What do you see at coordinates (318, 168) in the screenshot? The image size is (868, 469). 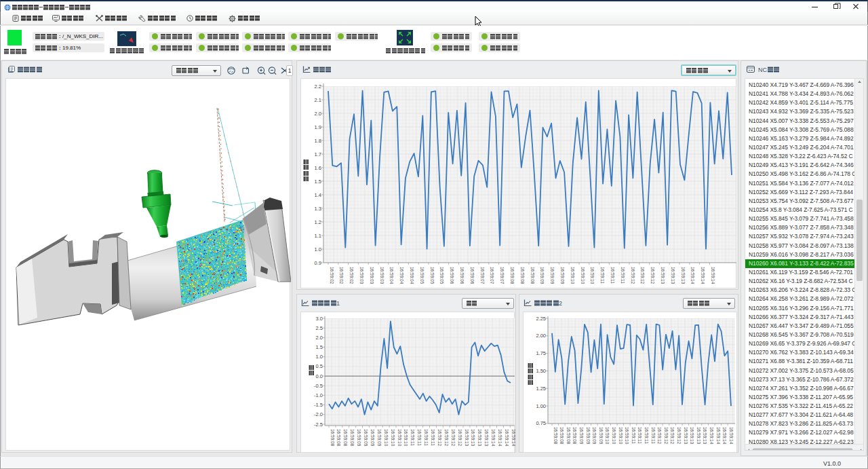 I see `svg-text: 1.6` at bounding box center [318, 168].